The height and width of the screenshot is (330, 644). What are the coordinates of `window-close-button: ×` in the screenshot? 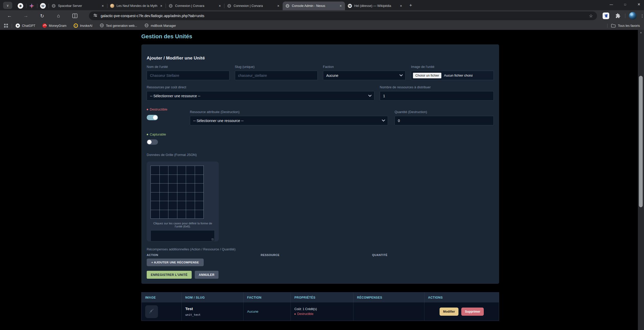 It's located at (639, 5).